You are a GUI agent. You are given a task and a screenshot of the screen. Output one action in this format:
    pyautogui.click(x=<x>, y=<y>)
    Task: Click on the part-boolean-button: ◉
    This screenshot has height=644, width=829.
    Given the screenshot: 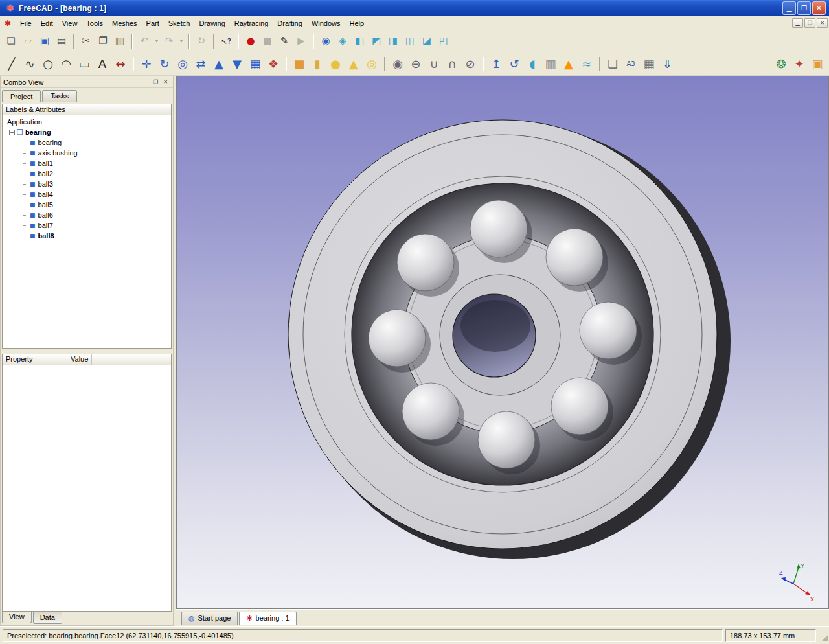 What is the action you would take?
    pyautogui.click(x=398, y=64)
    